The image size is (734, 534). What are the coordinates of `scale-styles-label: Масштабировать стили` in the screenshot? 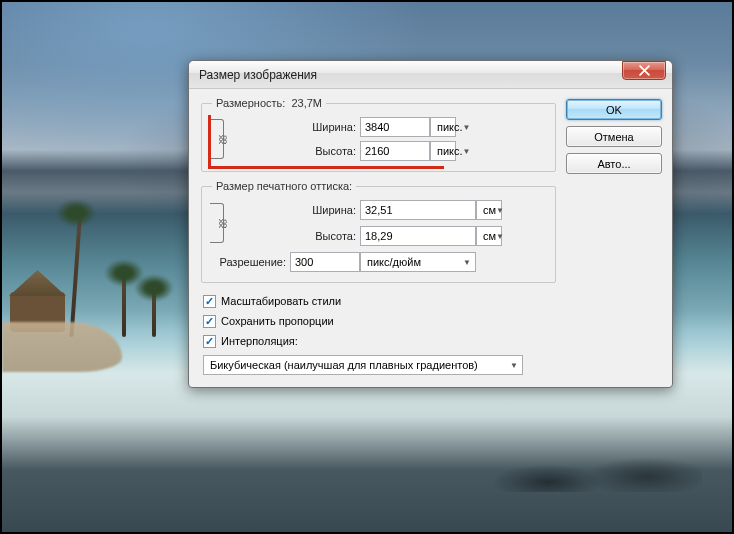 It's located at (281, 301).